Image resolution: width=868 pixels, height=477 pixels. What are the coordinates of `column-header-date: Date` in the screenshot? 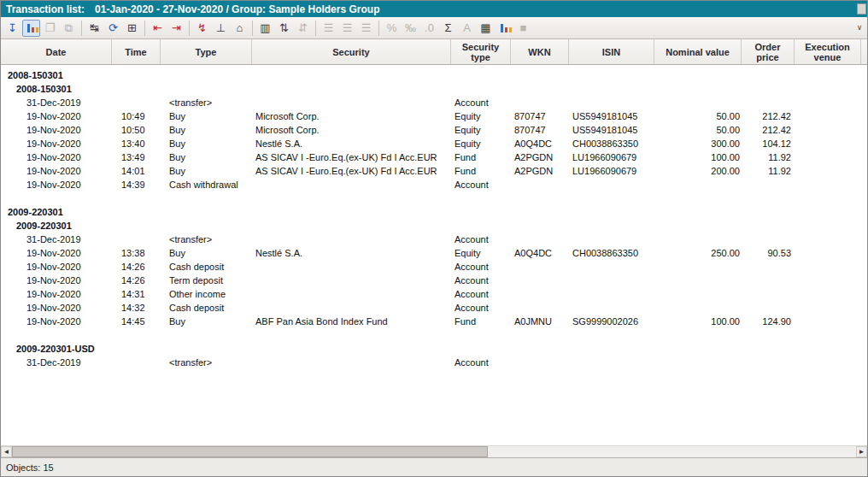 It's located at (56, 51).